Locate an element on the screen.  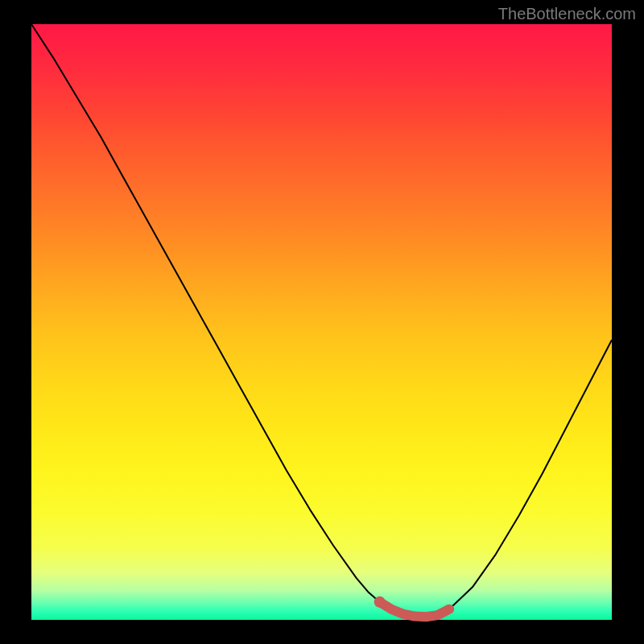
chart-optimal-marker is located at coordinates (415, 610).